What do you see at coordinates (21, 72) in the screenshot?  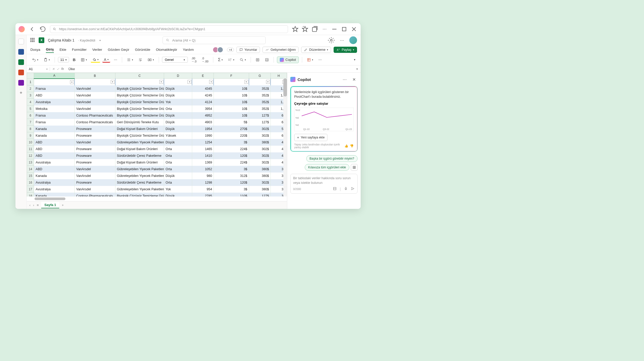 I see `powerpoint-icon` at bounding box center [21, 72].